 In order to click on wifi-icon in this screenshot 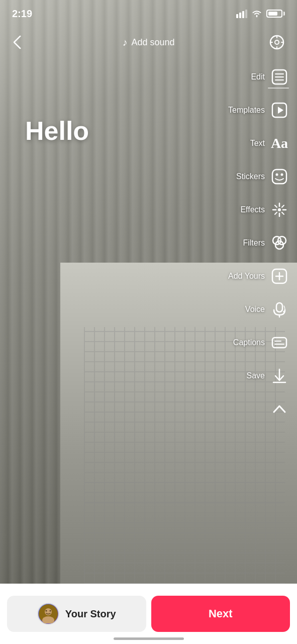, I will do `click(257, 14)`.